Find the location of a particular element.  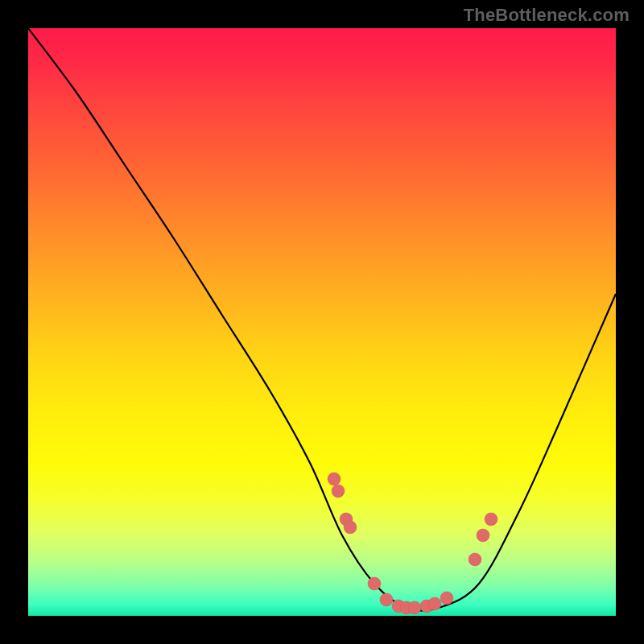

watermark-text: TheBottleneck.com is located at coordinates (547, 15).